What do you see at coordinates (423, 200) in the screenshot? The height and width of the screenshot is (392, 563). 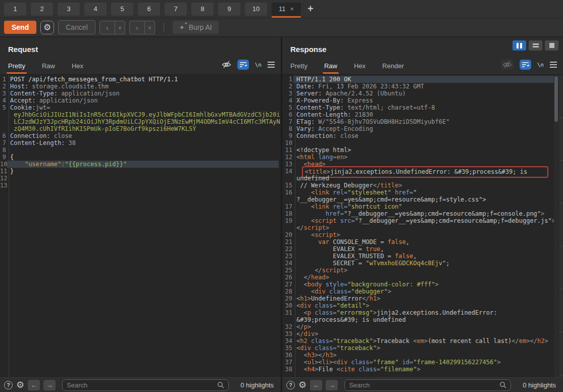 I see `code-line: ?__debugger__=yes&amp;cmd=resource&amp;f…` at bounding box center [423, 200].